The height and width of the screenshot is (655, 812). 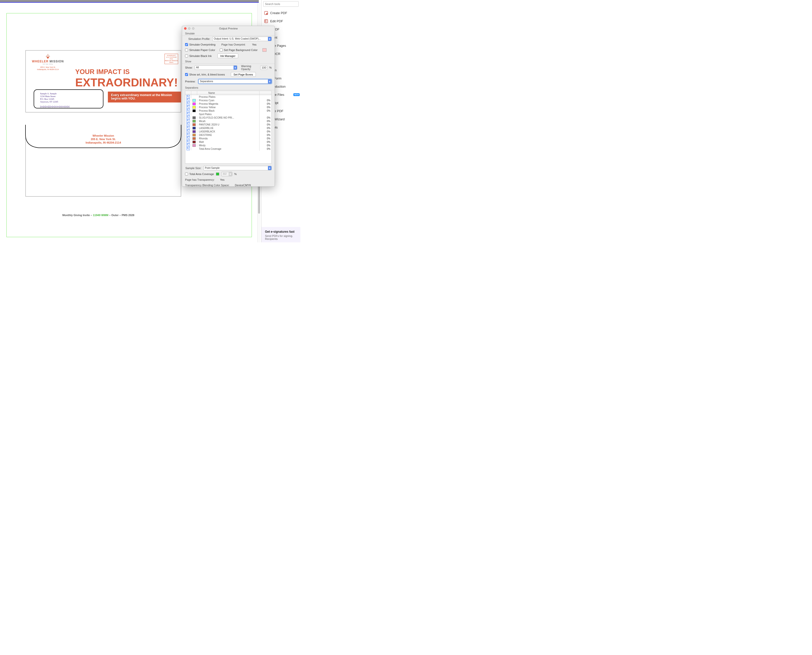 I want to click on name-column-header: Name, so click(x=229, y=93).